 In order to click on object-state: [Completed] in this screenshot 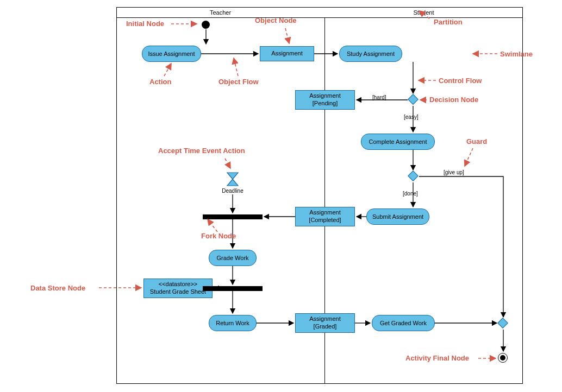, I will do `click(325, 220)`.